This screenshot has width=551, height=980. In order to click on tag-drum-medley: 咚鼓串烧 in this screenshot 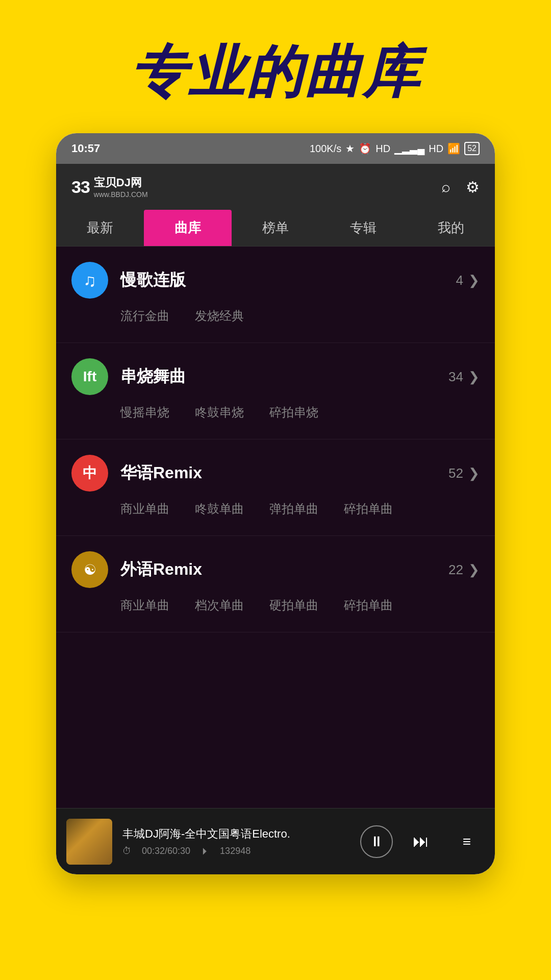, I will do `click(219, 412)`.